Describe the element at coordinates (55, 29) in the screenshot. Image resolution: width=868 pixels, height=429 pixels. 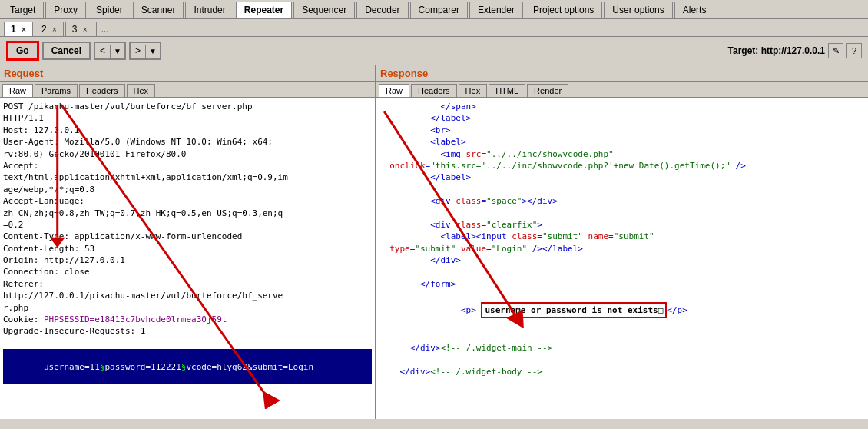
I see `session-tab-2-close: ×` at that location.